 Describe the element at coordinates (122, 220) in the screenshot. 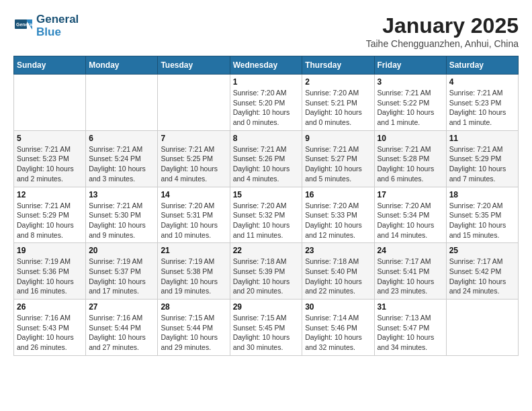

I see `day-info: Sunrise: 7:21 AM Sunset: 5:30 PM Dayligh…` at that location.